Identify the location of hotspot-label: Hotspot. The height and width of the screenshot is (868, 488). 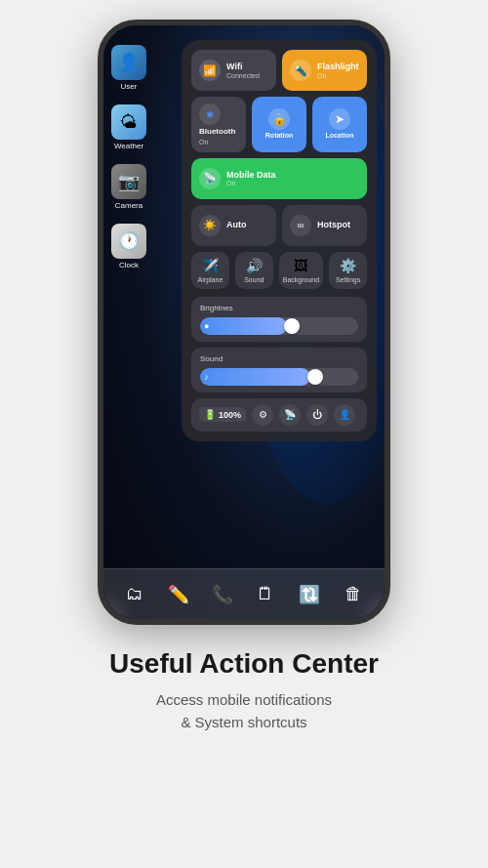
(334, 225).